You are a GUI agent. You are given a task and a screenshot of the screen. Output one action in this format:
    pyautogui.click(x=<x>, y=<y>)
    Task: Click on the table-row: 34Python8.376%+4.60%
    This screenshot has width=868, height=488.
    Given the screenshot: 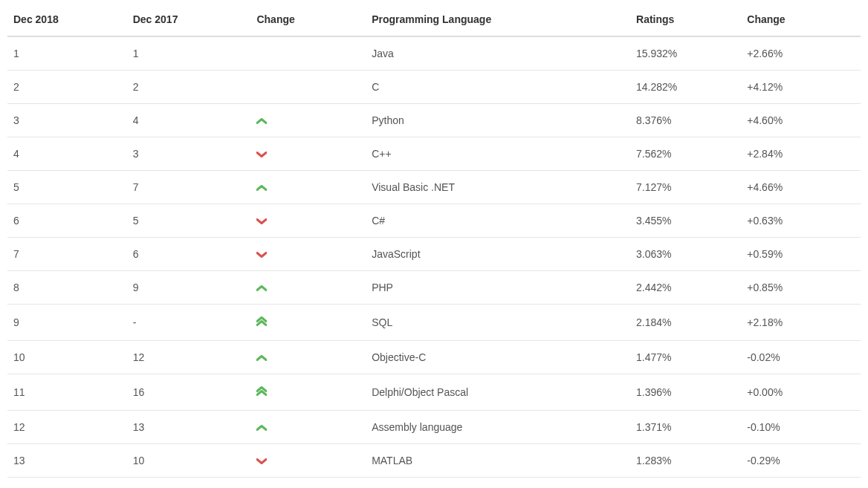 What is the action you would take?
    pyautogui.click(x=434, y=120)
    